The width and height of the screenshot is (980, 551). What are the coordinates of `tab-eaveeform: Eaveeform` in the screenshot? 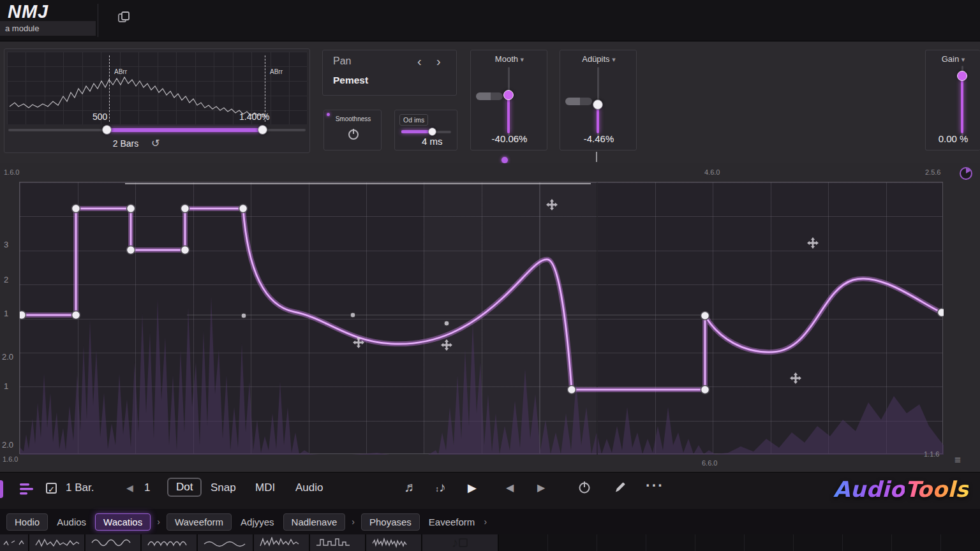 It's located at (452, 522).